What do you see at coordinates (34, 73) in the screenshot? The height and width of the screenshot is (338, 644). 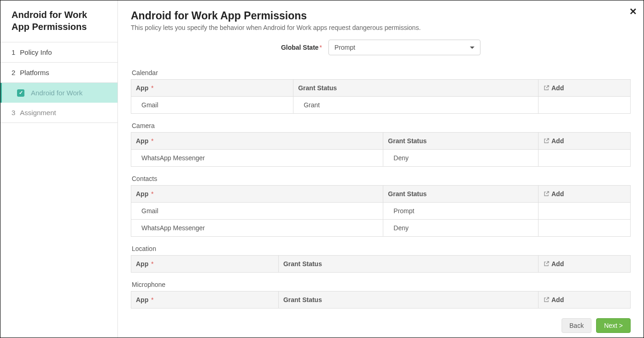 I see `sidebar-item-label: Platforms` at bounding box center [34, 73].